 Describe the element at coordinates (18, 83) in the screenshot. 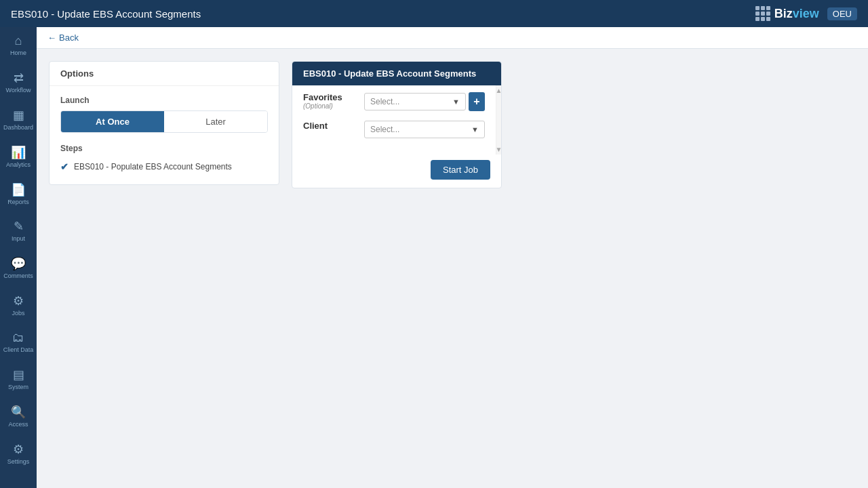

I see `sidebar-item-workflow: ⇄ Workflow` at that location.